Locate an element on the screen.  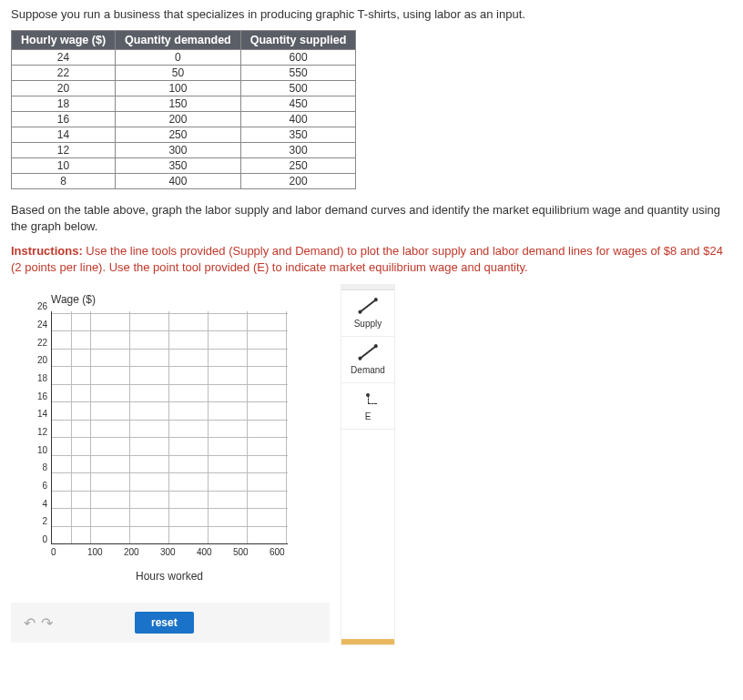
table-row: 16200400 is located at coordinates (184, 120).